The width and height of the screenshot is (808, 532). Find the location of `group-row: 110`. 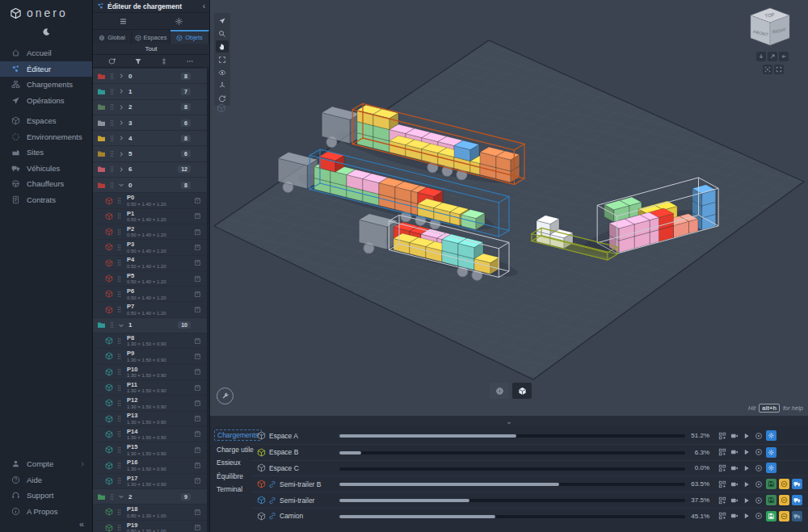

group-row: 110 is located at coordinates (150, 325).